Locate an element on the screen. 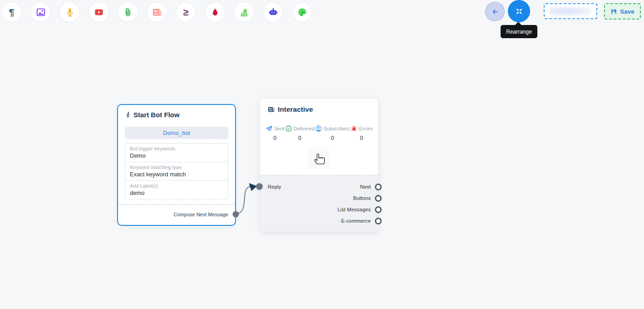 The image size is (644, 309). field-value: Exact keyword match is located at coordinates (177, 174).